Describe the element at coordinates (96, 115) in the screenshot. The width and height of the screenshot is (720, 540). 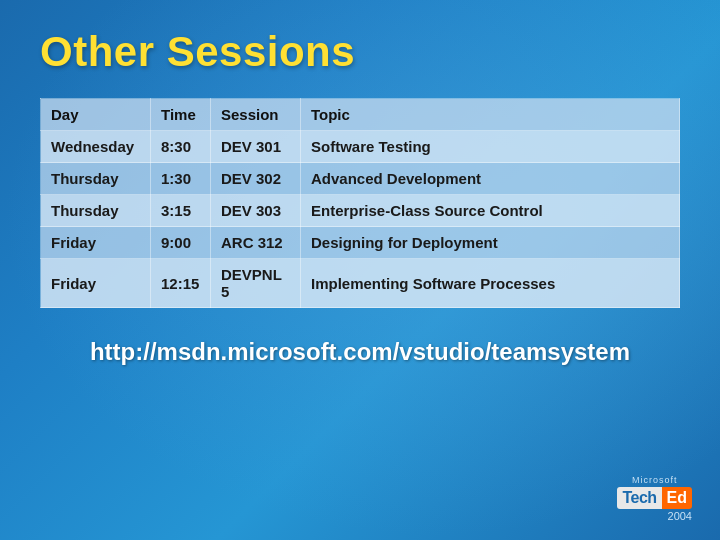
I see `col-header-day: Day` at that location.